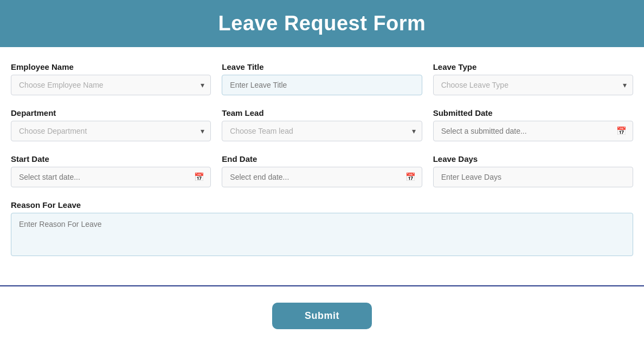 This screenshot has width=644, height=340. I want to click on end-date-group: End Date 📅, so click(322, 171).